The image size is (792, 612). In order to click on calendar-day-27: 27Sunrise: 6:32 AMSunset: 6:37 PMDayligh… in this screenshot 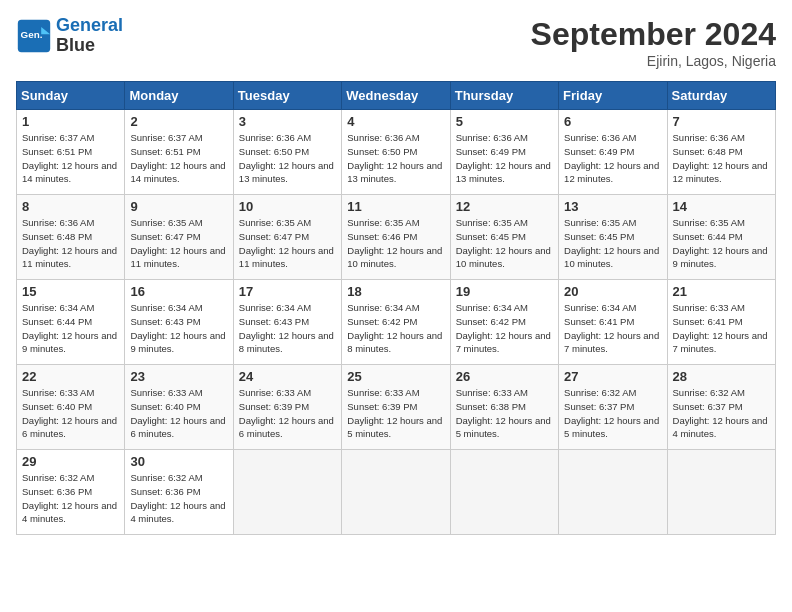, I will do `click(613, 408)`.